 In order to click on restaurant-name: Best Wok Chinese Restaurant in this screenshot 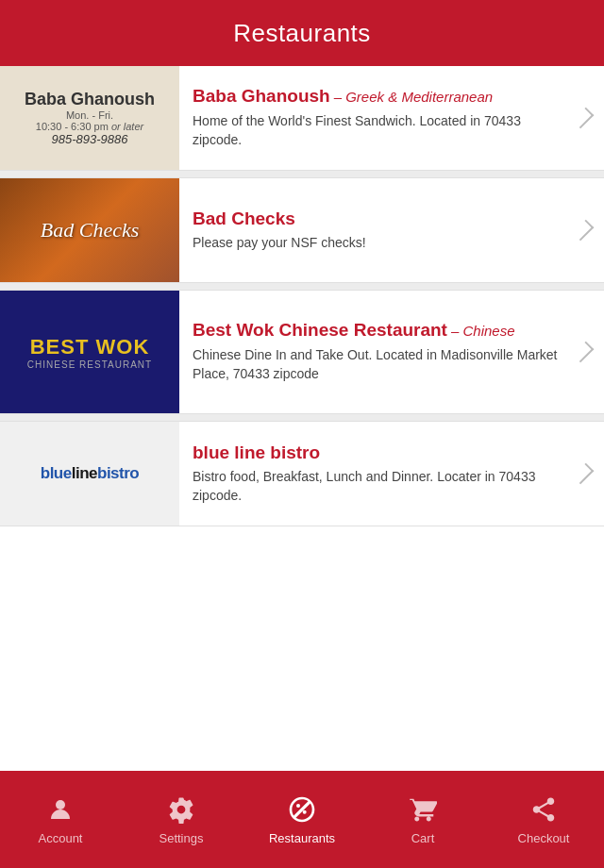, I will do `click(320, 330)`.